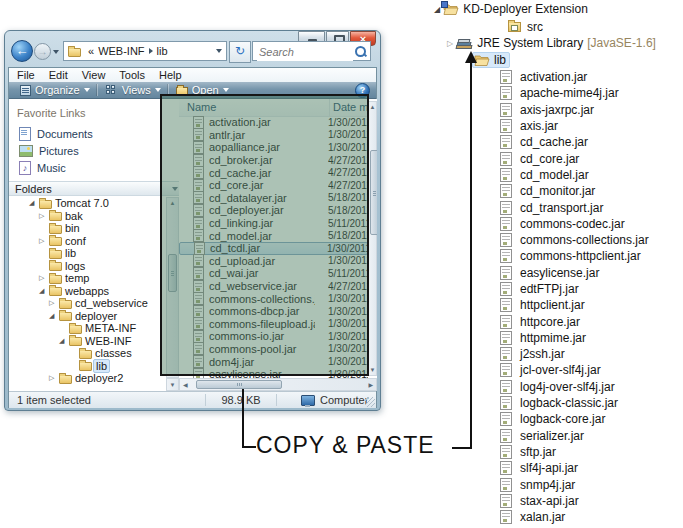  Describe the element at coordinates (88, 278) in the screenshot. I see `folder-tree-item: ▷ temp` at that location.